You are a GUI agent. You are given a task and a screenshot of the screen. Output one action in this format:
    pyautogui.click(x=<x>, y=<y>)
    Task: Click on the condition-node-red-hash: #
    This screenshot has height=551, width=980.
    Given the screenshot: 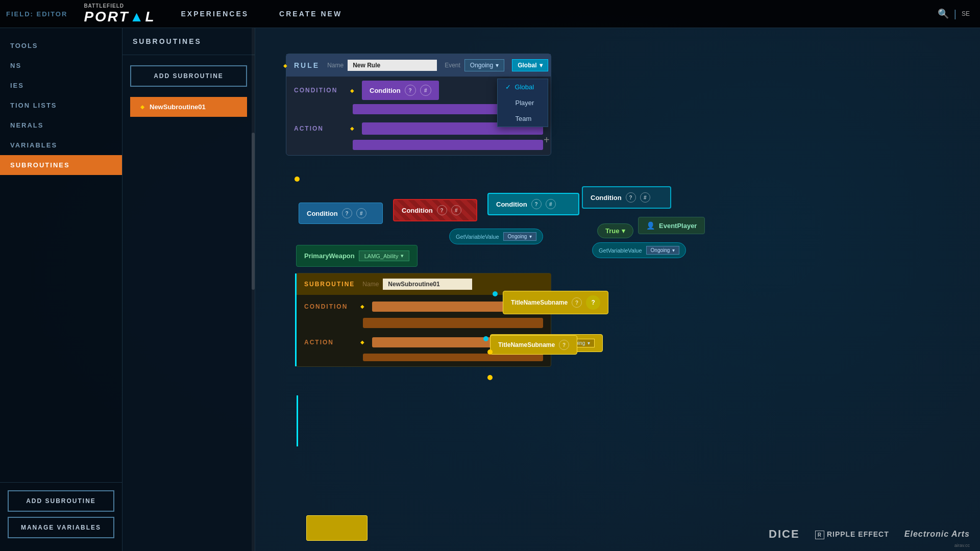 What is the action you would take?
    pyautogui.click(x=456, y=210)
    